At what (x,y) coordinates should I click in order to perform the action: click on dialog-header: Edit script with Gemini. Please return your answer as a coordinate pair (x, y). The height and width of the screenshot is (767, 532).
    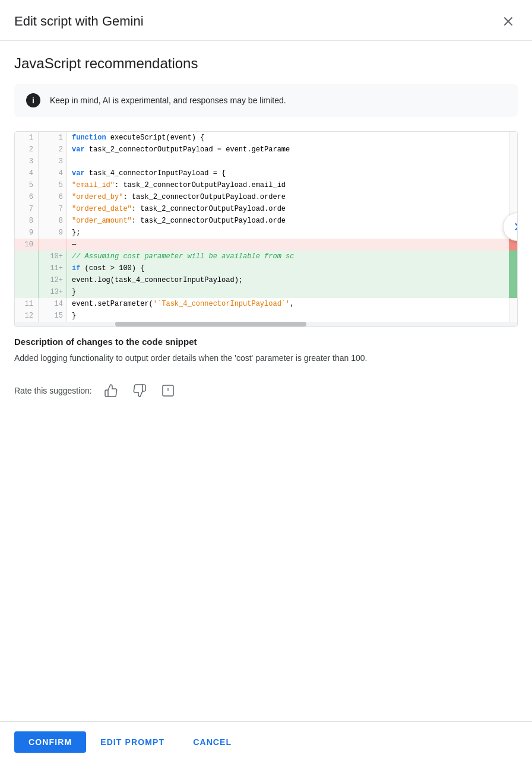
    Looking at the image, I should click on (266, 20).